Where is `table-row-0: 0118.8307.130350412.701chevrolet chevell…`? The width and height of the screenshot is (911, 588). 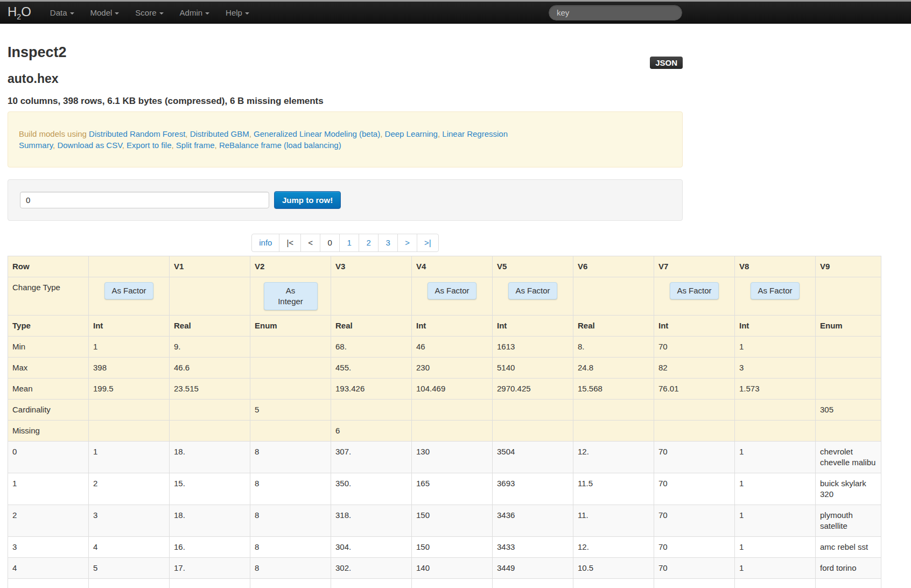
table-row-0: 0118.8307.130350412.701chevrolet chevell… is located at coordinates (445, 458).